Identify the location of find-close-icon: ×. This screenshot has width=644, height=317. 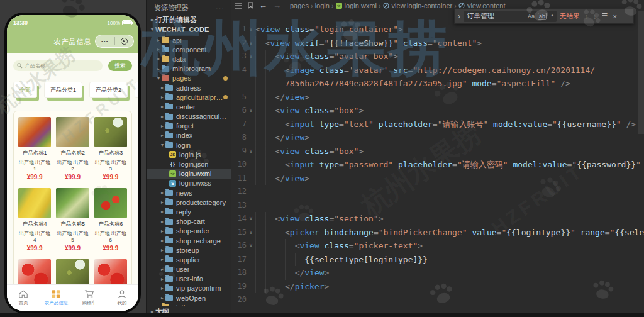
(614, 16).